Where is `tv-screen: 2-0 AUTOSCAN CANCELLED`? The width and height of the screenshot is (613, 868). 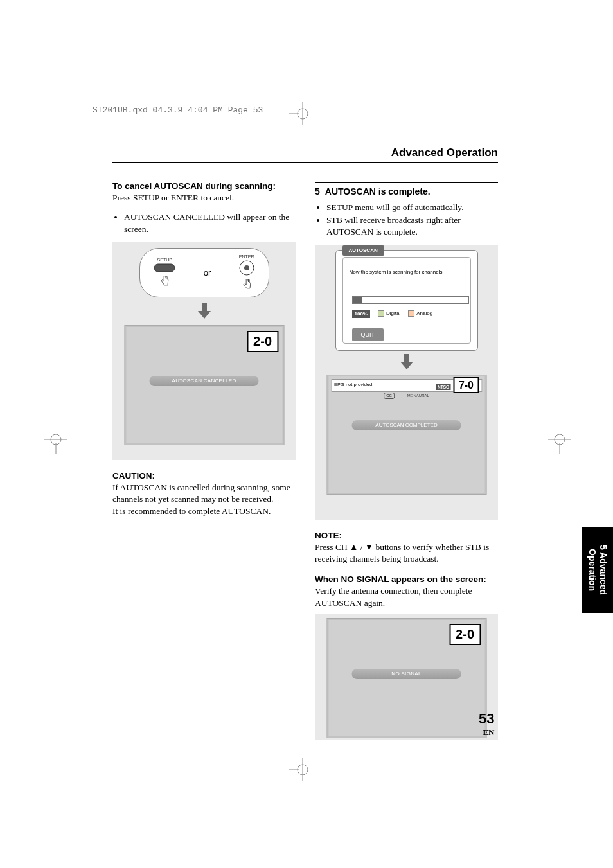 tv-screen: 2-0 AUTOSCAN CANCELLED is located at coordinates (204, 385).